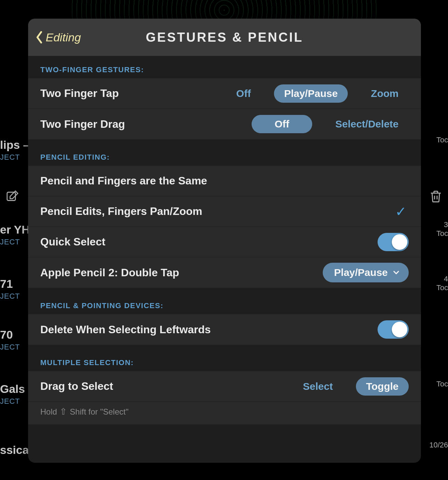  Describe the element at coordinates (218, 212) in the screenshot. I see `row-label: Pencil Edits, Fingers Pan/Zoom` at that location.